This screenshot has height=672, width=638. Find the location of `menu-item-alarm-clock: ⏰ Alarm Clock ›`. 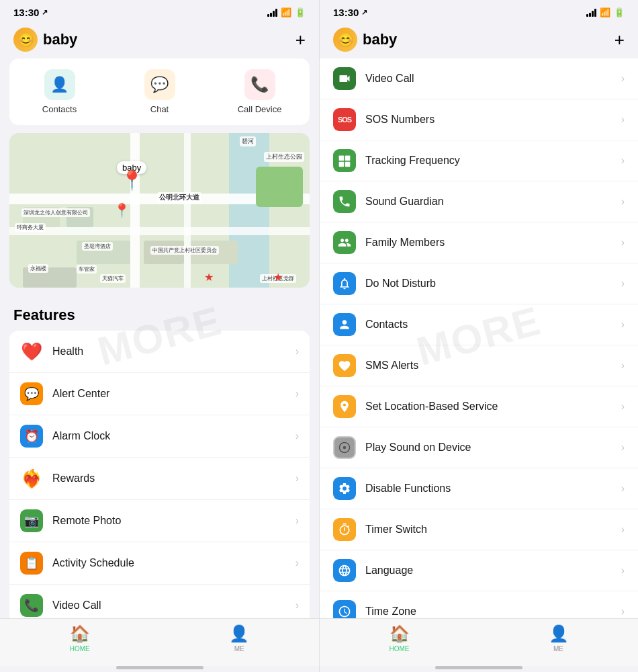

menu-item-alarm-clock: ⏰ Alarm Clock › is located at coordinates (160, 435).